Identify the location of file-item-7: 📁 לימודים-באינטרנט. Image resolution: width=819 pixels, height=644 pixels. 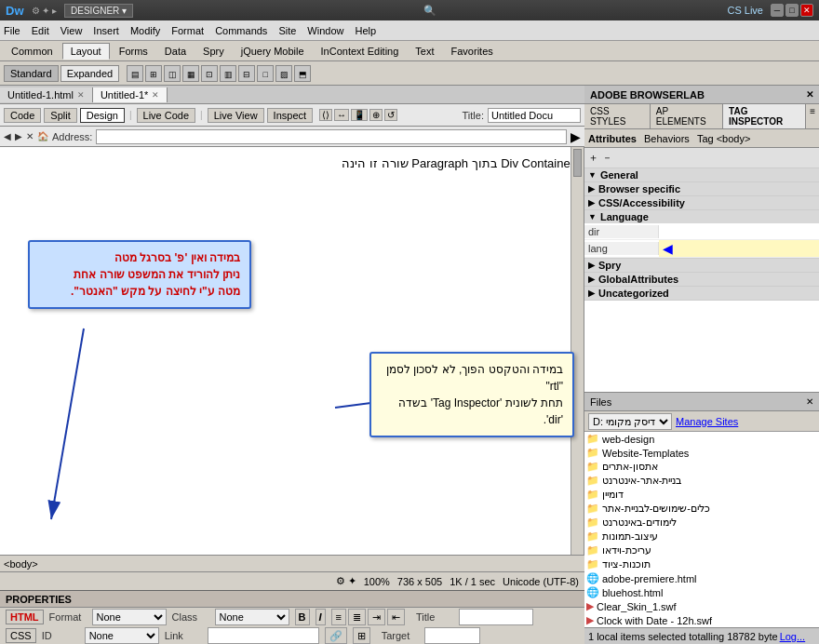
(702, 523).